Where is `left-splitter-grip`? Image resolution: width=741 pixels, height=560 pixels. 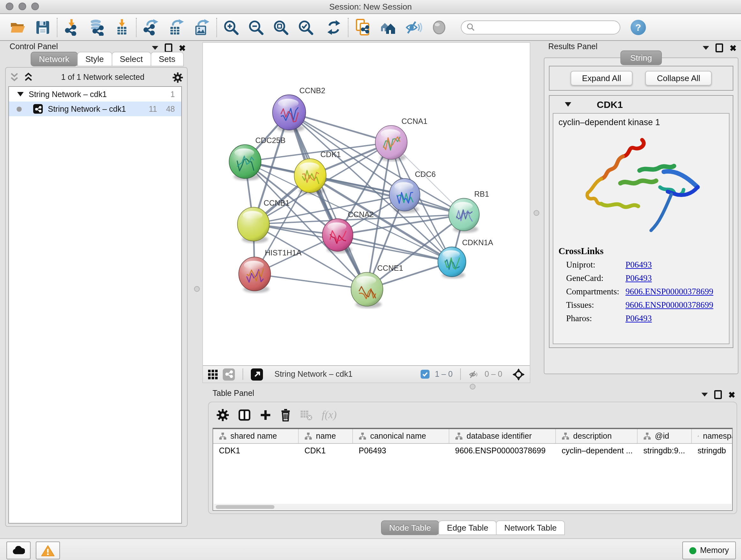
left-splitter-grip is located at coordinates (197, 289).